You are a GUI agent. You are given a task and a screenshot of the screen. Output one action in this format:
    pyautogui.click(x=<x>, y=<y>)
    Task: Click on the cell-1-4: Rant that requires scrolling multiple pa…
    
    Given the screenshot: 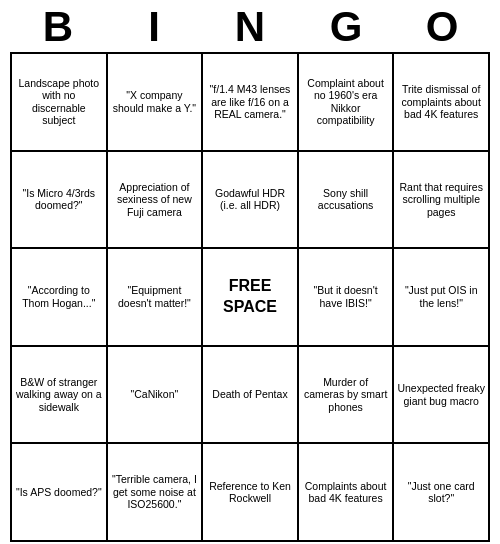 What is the action you would take?
    pyautogui.click(x=441, y=200)
    